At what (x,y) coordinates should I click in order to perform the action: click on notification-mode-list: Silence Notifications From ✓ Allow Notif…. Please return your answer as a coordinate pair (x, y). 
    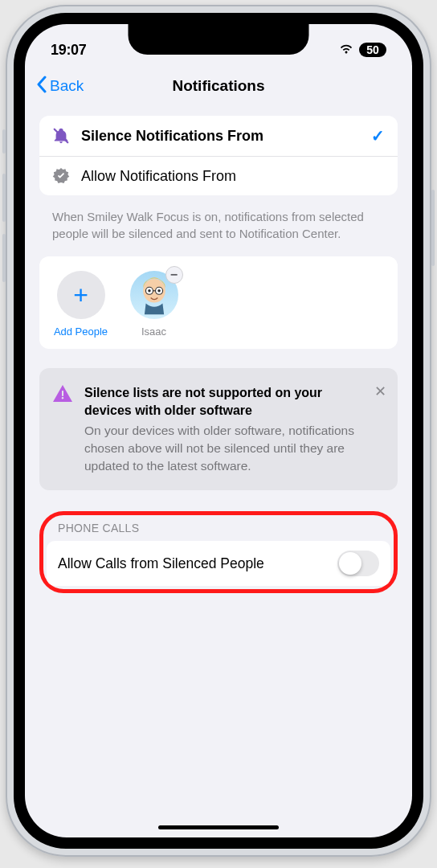
    Looking at the image, I should click on (218, 156).